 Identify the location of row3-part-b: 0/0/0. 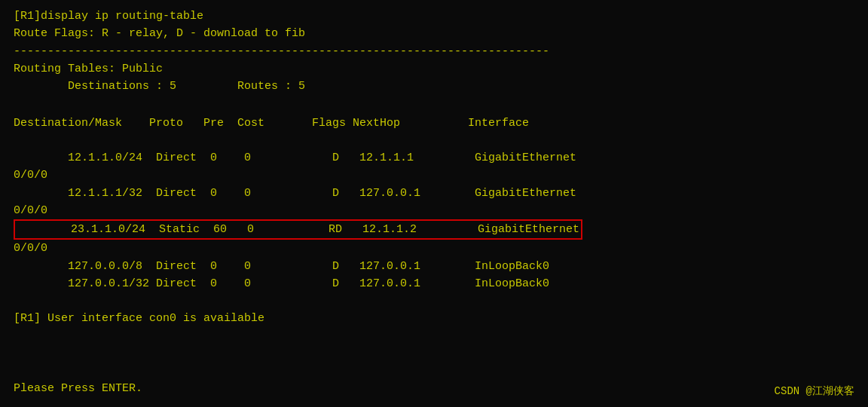
(434, 249).